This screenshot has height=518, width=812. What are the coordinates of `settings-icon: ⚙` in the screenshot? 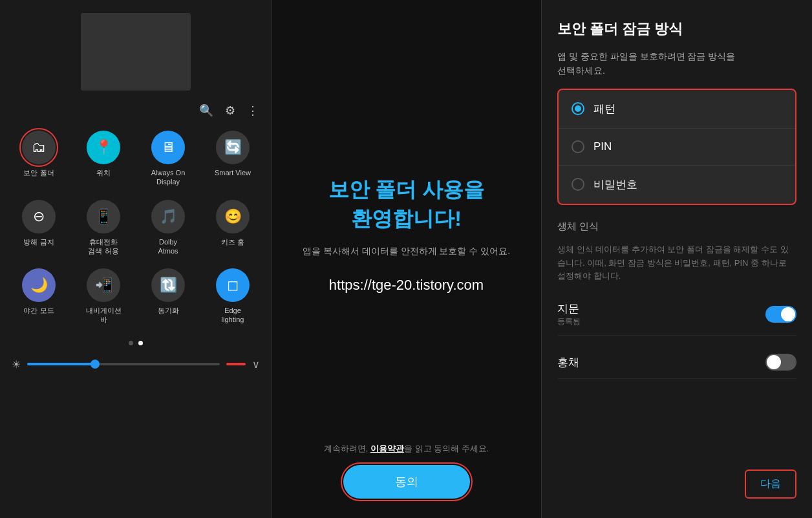 It's located at (230, 111).